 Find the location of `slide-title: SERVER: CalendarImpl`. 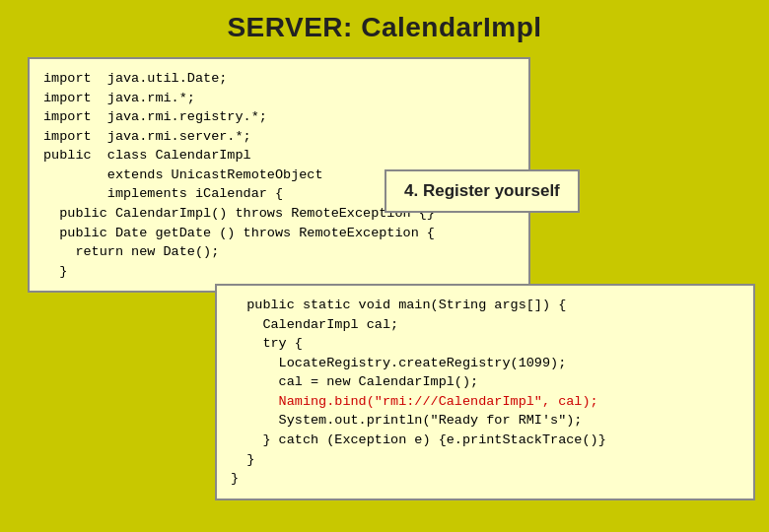

slide-title: SERVER: CalendarImpl is located at coordinates (384, 27).